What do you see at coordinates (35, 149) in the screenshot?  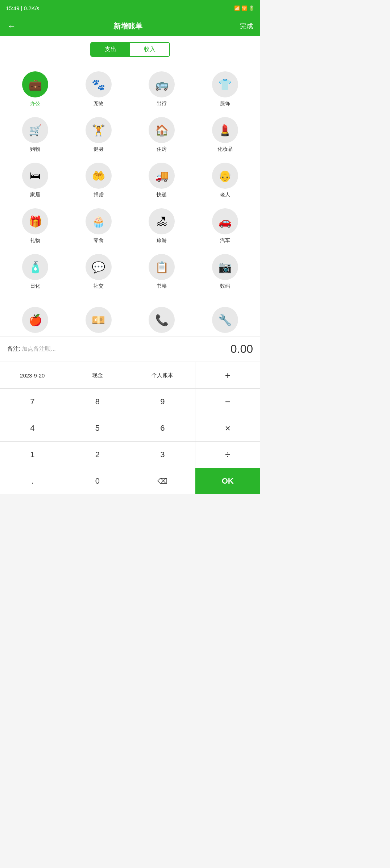 I see `shopping-label: 购物` at bounding box center [35, 149].